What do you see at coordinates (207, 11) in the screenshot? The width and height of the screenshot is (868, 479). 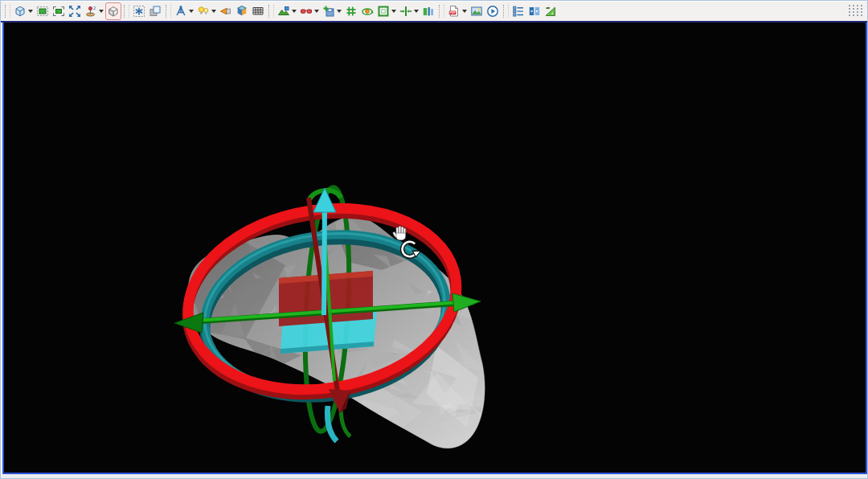 I see `lighting-icon` at bounding box center [207, 11].